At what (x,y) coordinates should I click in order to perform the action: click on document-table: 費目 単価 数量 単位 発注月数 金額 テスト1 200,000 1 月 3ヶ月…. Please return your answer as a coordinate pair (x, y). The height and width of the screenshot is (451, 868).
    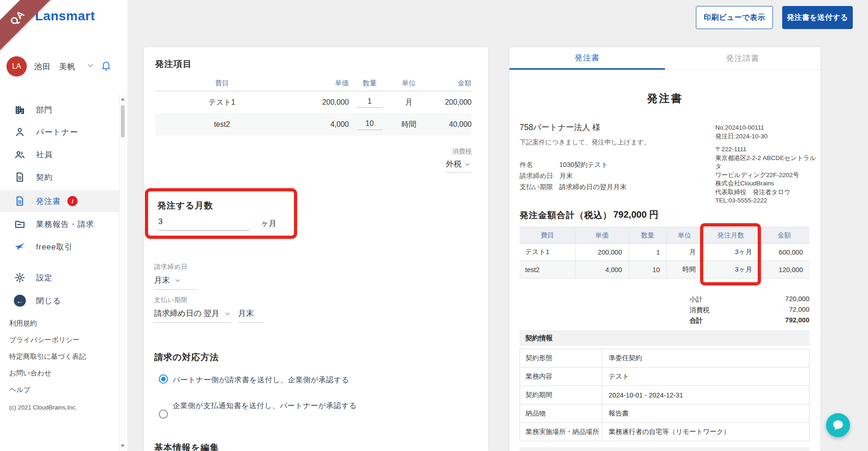
    Looking at the image, I should click on (664, 253).